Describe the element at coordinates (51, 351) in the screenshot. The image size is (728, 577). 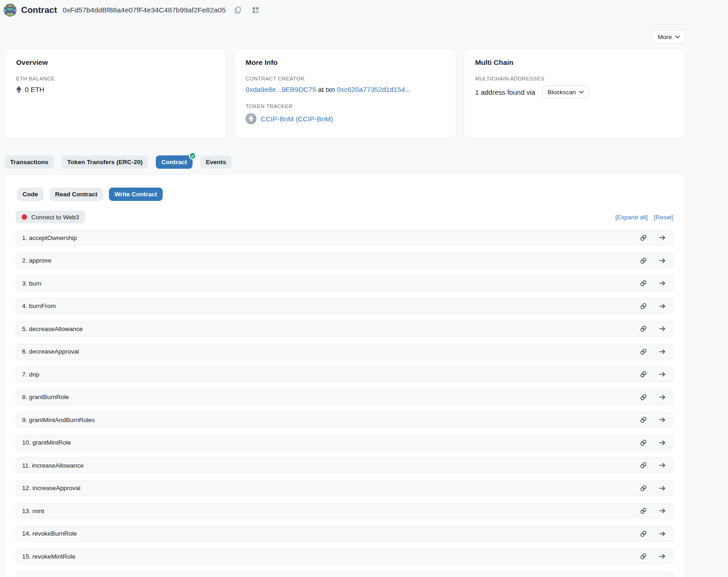
I see `write-function-label: 6. decreaseApproval` at that location.